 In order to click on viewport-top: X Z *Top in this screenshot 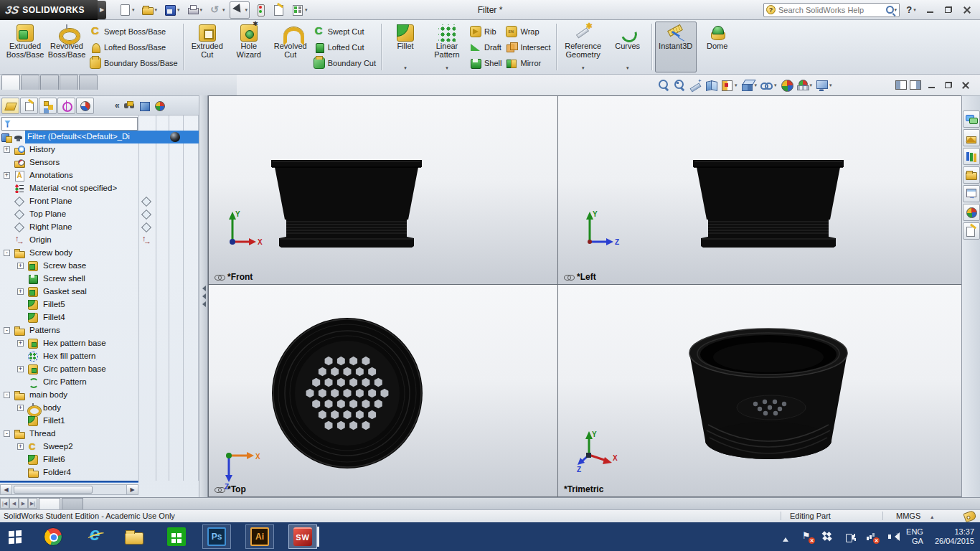, I will do `click(383, 390)`.